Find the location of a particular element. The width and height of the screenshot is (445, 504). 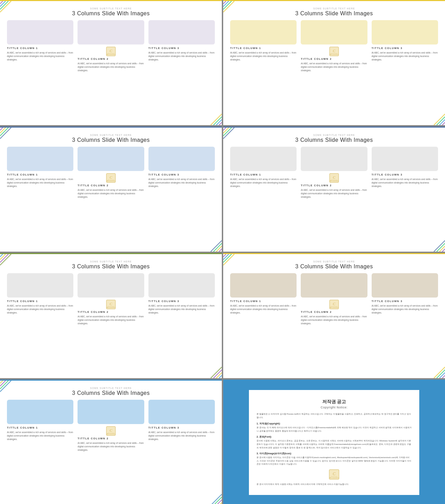

slide-slide2: SOME SUBTITLE TEXT HERE 3 Columns Slide … is located at coordinates (334, 63).